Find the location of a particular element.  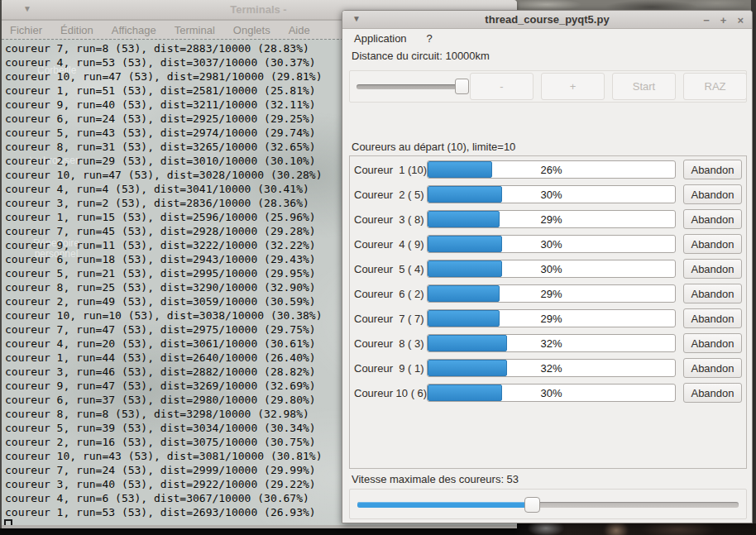

maximize-button: + is located at coordinates (724, 20).